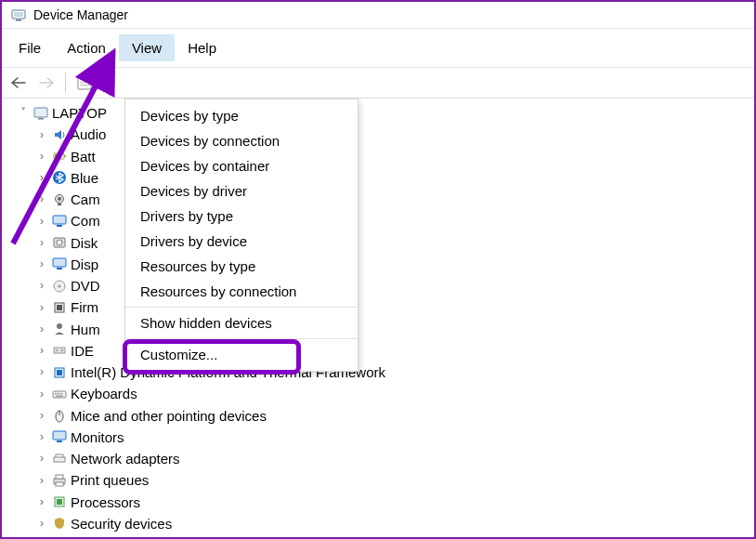 The image size is (756, 539). I want to click on properties-button, so click(85, 83).